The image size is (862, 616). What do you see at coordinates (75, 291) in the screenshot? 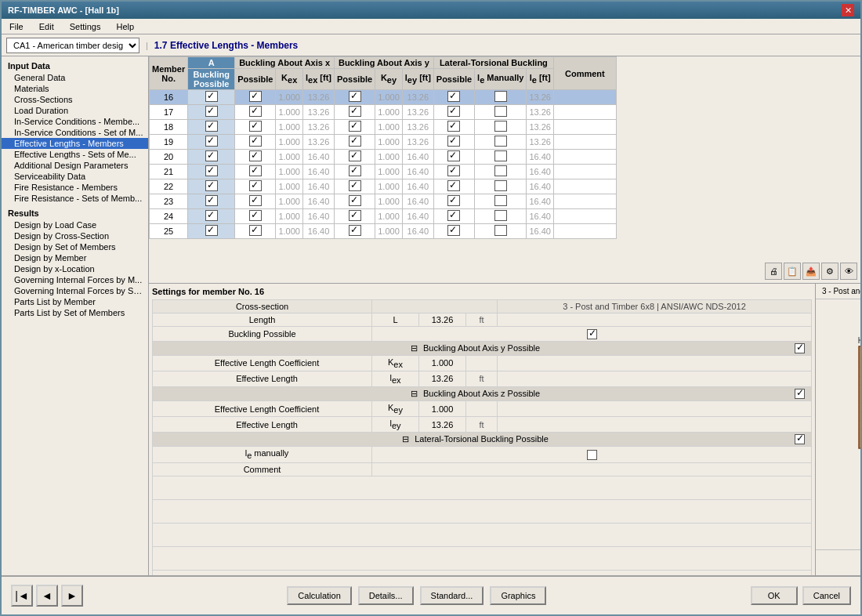
I see `sidebar-item-governing-set: Governing Internal Forces by Se...` at bounding box center [75, 291].